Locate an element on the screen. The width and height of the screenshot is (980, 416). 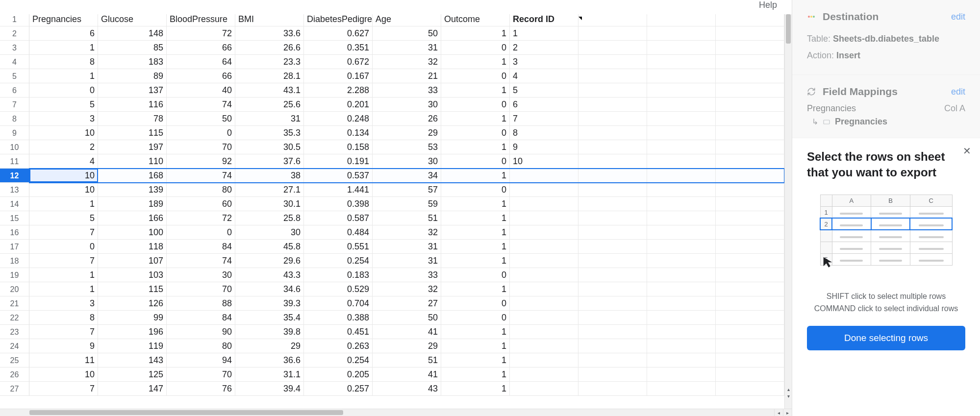
row-header: 16 is located at coordinates (15, 232).